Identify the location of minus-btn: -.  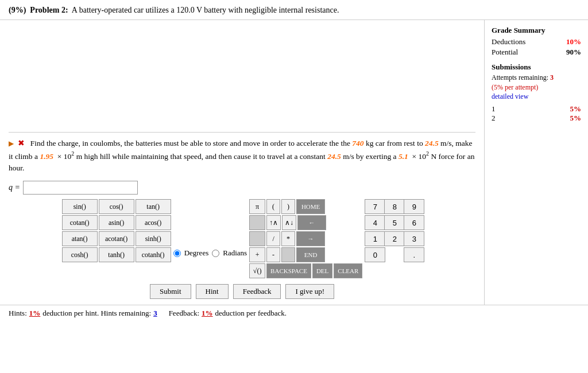
(273, 255).